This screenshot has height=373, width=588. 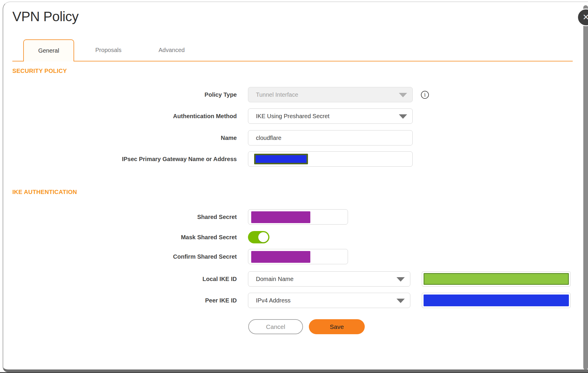 What do you see at coordinates (125, 138) in the screenshot?
I see `name-label: Name` at bounding box center [125, 138].